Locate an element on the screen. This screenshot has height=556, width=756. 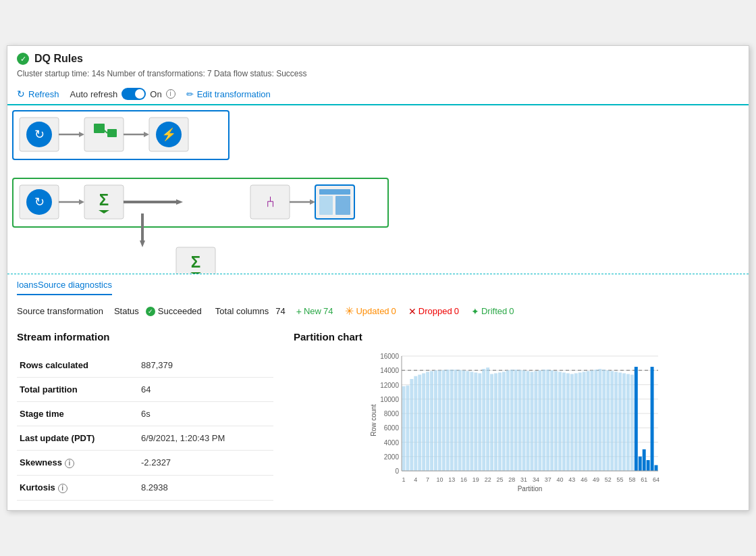
diagnostics-tab: loansSource diagnostics is located at coordinates (65, 285).